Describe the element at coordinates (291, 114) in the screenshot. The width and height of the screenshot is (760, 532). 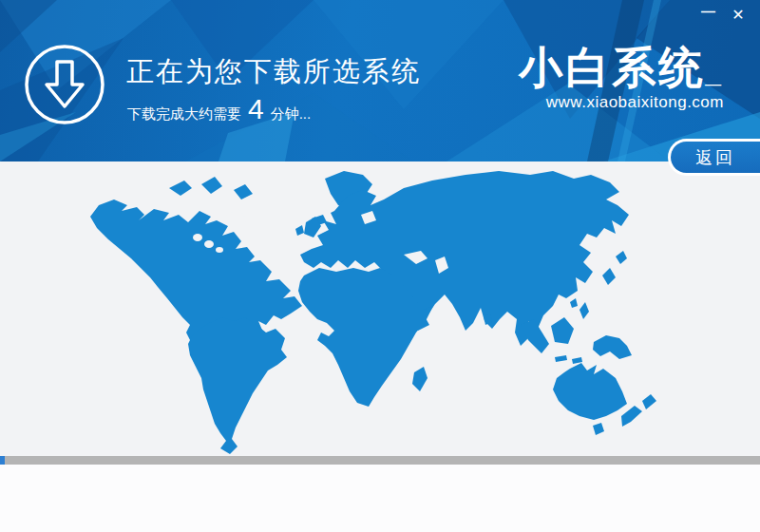
I see `eta-suffix: 分钟...` at that location.